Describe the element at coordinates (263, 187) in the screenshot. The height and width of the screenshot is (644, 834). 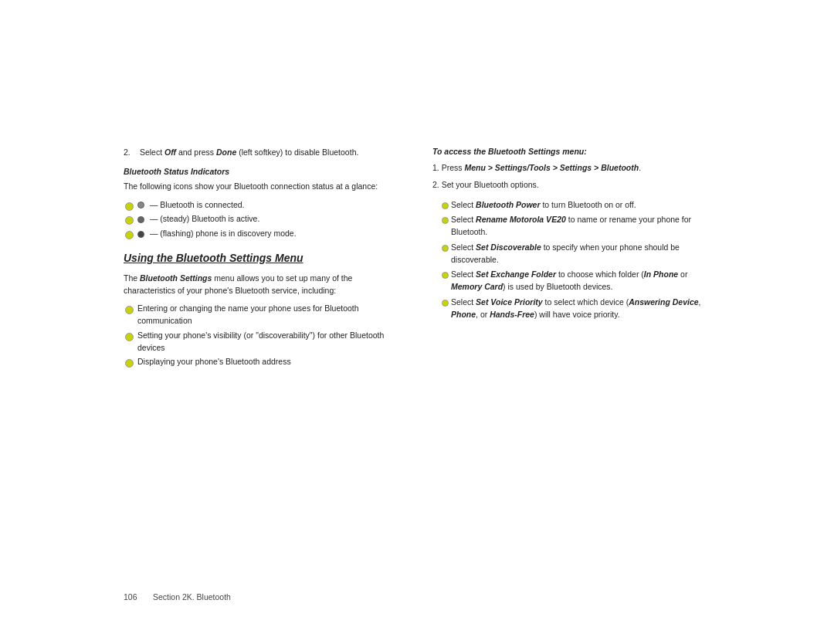
I see `bluetooth-status-body: The following icons show your Bluetooth …` at that location.